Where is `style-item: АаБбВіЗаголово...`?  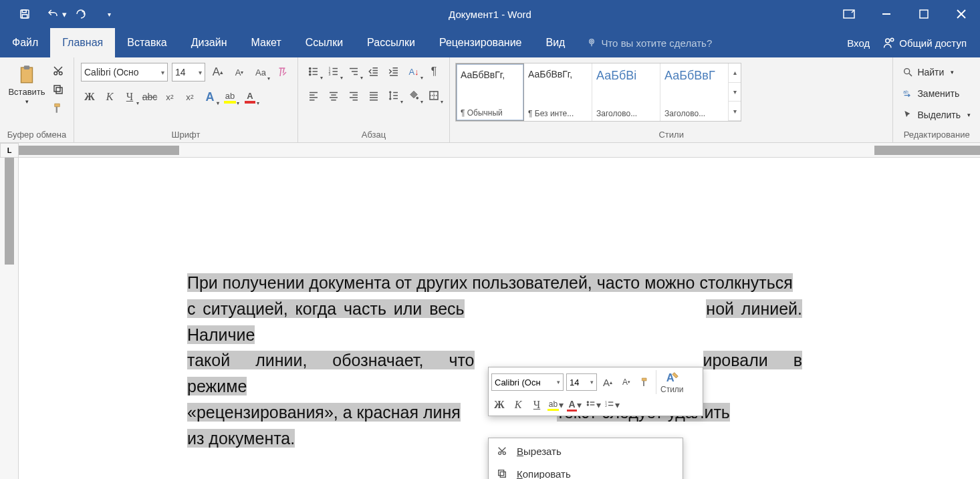
style-item: АаБбВіЗаголово... is located at coordinates (626, 92).